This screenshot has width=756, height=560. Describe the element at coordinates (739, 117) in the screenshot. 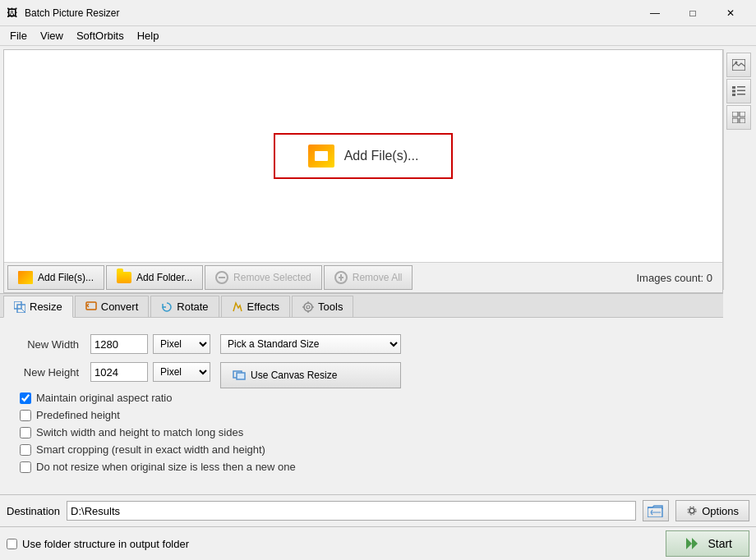

I see `grid-view-button` at that location.